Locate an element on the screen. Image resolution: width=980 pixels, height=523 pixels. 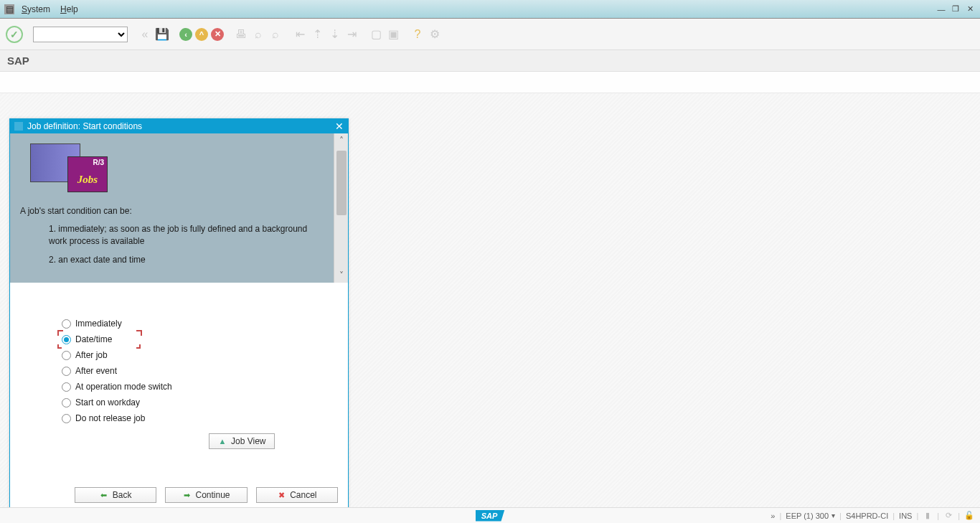
radio-after-event: After event is located at coordinates (184, 371).